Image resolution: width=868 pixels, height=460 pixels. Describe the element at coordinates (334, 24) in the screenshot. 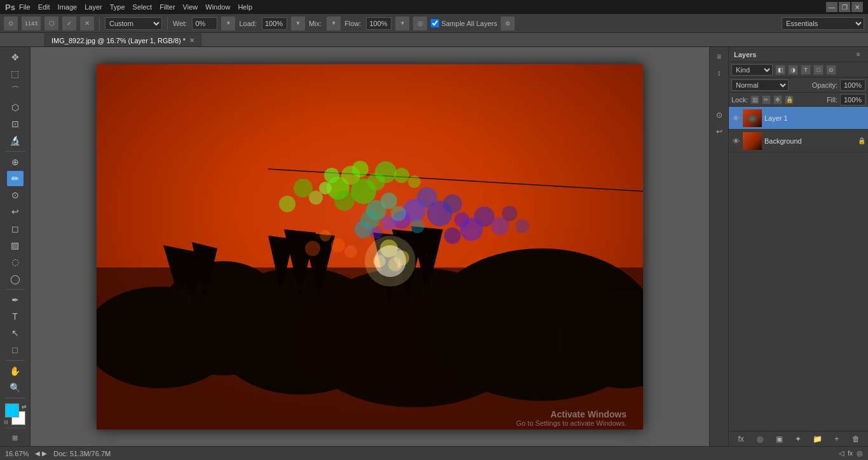

I see `mix-dropdown: ▼` at that location.